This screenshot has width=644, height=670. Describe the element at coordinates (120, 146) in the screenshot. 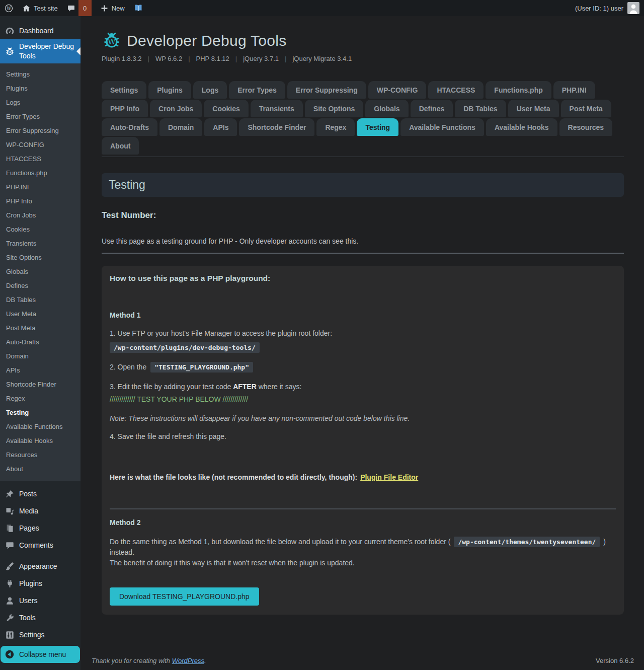

I see `plugin-tab: About` at that location.